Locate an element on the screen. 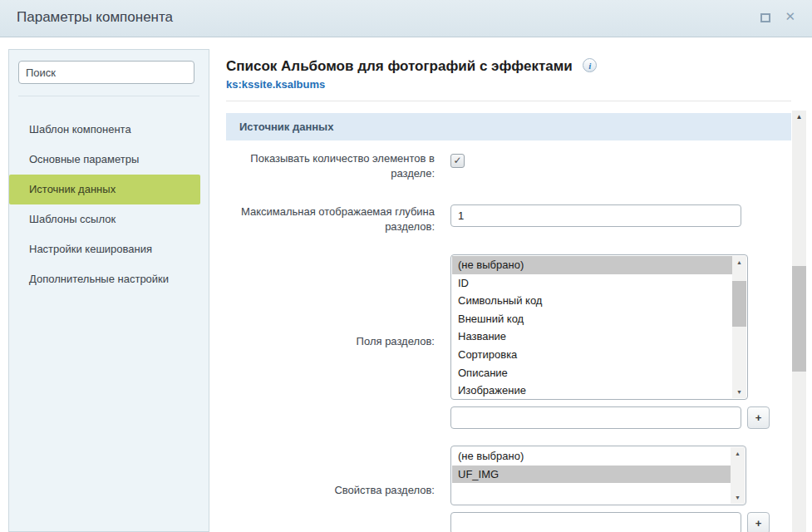  section-props-add-input is located at coordinates (596, 522).